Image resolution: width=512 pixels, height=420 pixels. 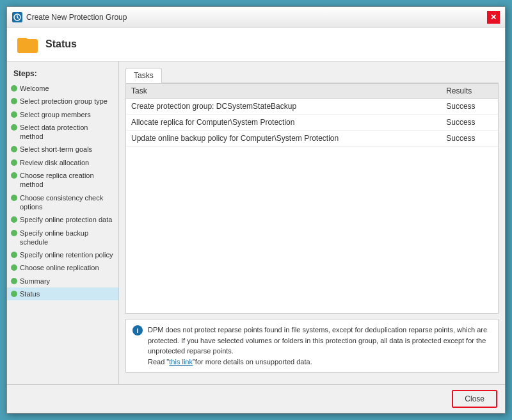 I want to click on step-label-consistency-check: Choose consistency check options, so click(x=67, y=202).